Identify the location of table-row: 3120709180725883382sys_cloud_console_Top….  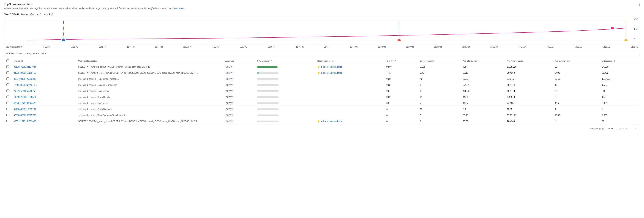
(322, 79).